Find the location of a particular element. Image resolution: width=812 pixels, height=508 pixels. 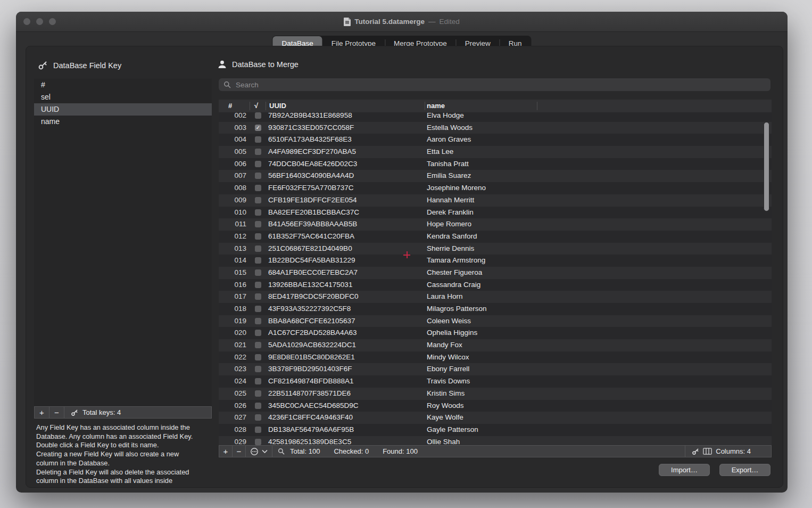

row-uuid: CFB19FE18DFFCF2EE054 is located at coordinates (313, 200).